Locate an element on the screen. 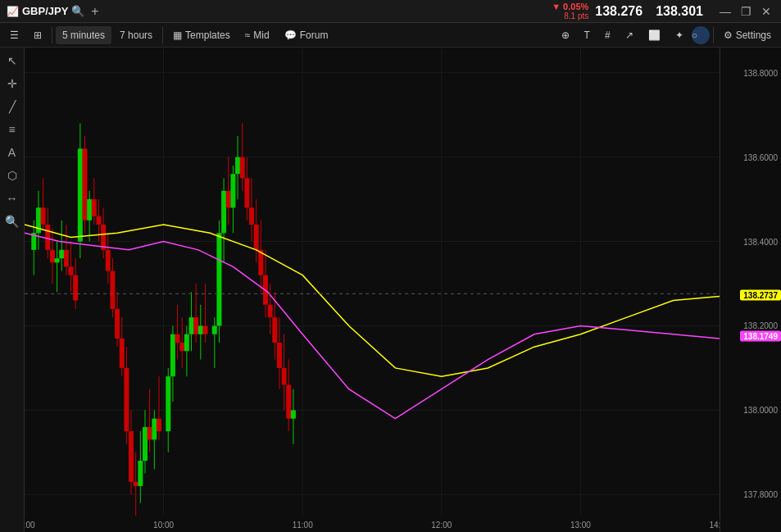 The width and height of the screenshot is (781, 532). price-change: ▼ 0.05% 8.1 pts is located at coordinates (570, 11).